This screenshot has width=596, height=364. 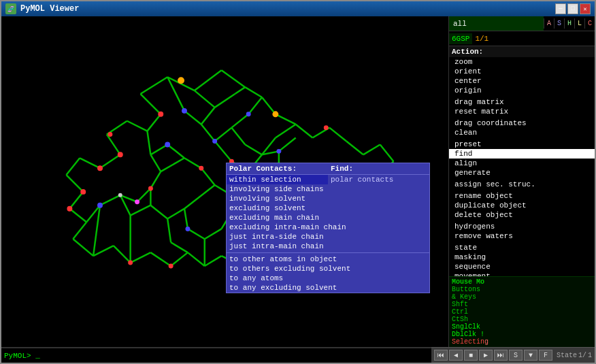 I want to click on action-reset-matrix: reset matrix, so click(x=522, y=112).